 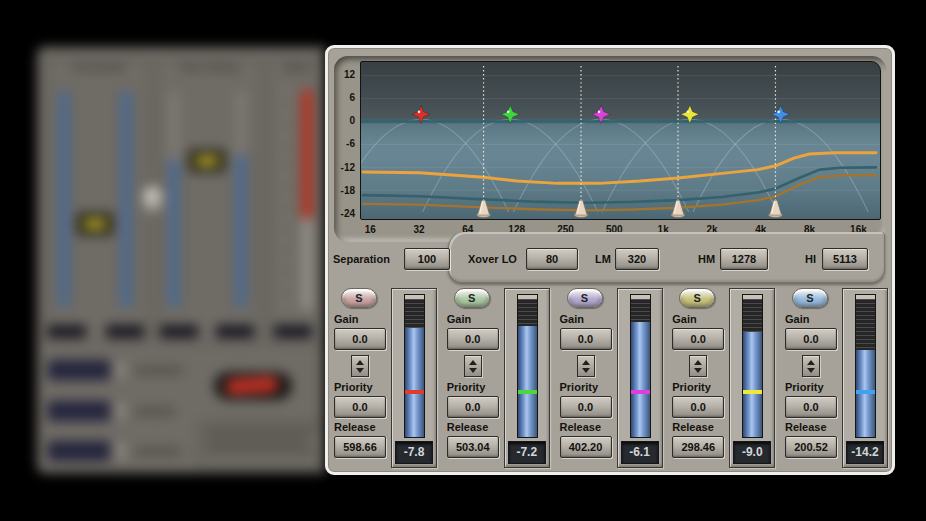 What do you see at coordinates (724, 378) in the screenshot?
I see `band-strip: S Gain 0.0 Priority 0.0 Release 298.46 -…` at bounding box center [724, 378].